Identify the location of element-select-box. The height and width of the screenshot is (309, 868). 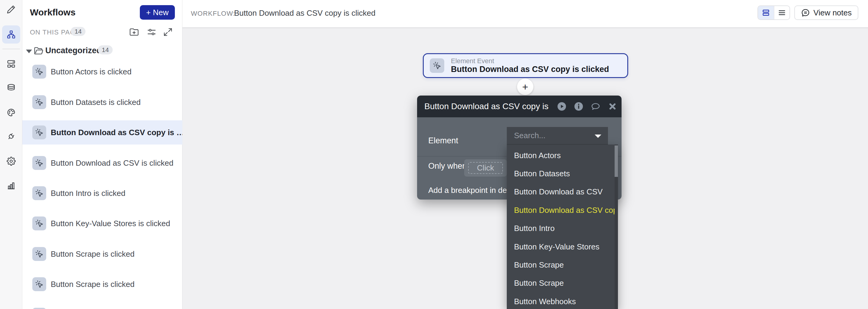
(557, 136).